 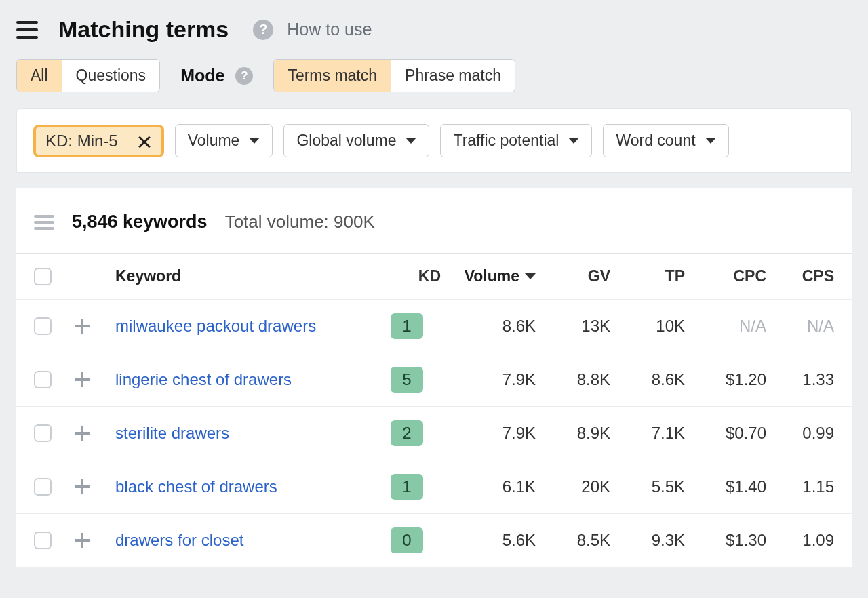 What do you see at coordinates (39, 76) in the screenshot?
I see `tab-all: All` at bounding box center [39, 76].